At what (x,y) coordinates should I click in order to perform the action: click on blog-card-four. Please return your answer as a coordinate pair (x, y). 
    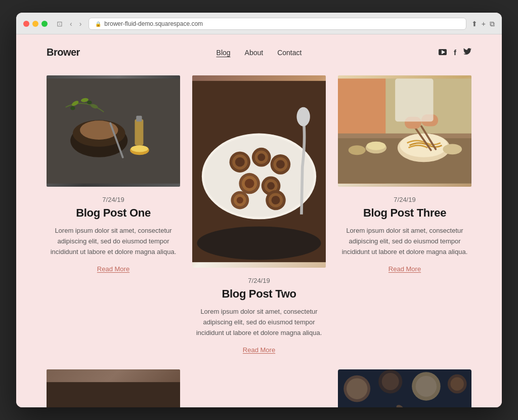
    Looking at the image, I should click on (113, 389).